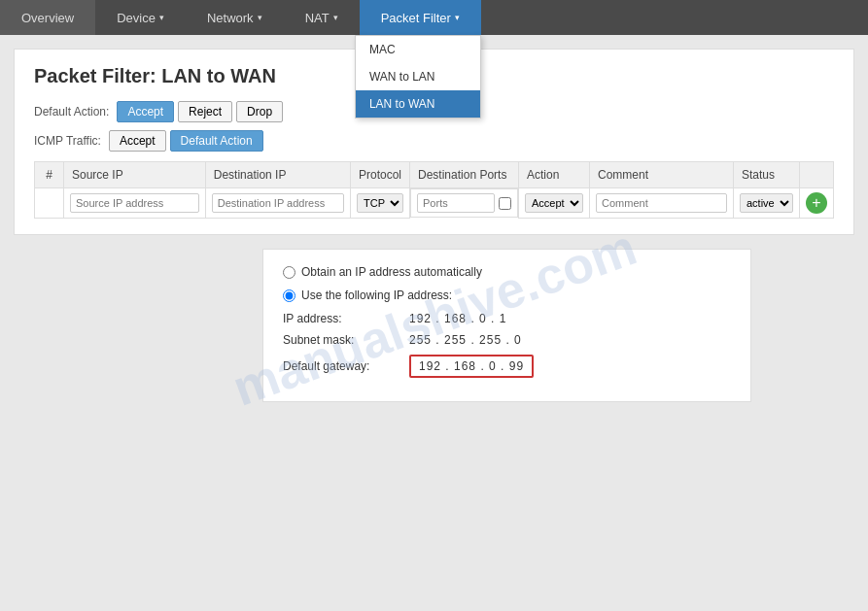 The height and width of the screenshot is (611, 868). Describe the element at coordinates (766, 204) in the screenshot. I see `row-status: active` at that location.